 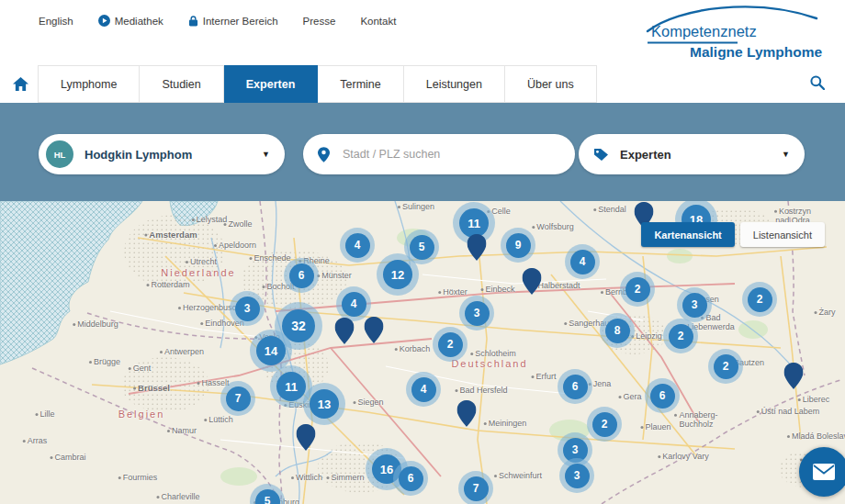 What do you see at coordinates (235, 245) in the screenshot?
I see `map-city-label: Apeldoorn` at bounding box center [235, 245].